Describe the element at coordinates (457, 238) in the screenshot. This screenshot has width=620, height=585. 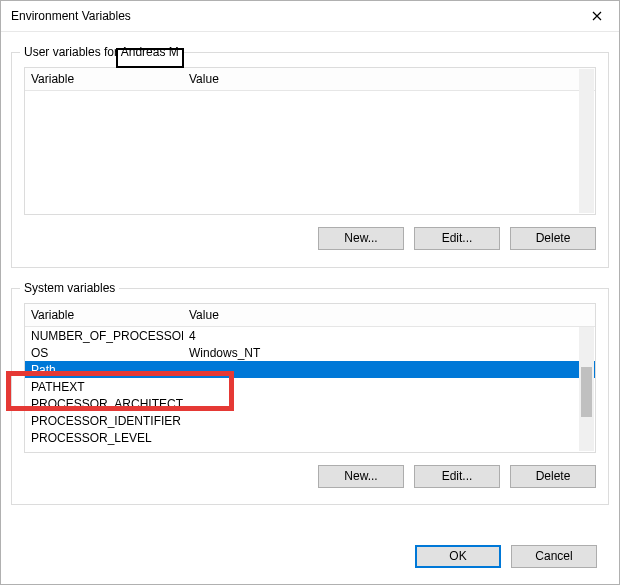
I see `user-edit-button: Edit...` at that location.